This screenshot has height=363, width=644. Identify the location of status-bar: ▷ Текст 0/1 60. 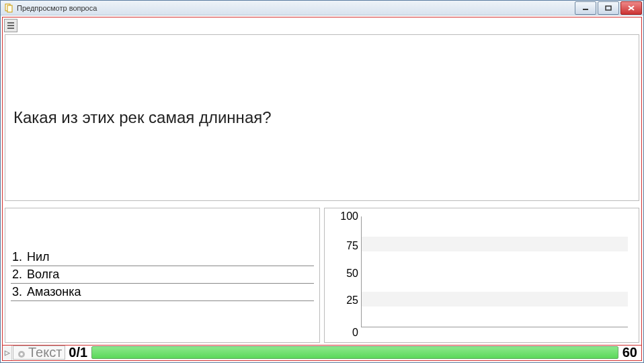
(322, 353).